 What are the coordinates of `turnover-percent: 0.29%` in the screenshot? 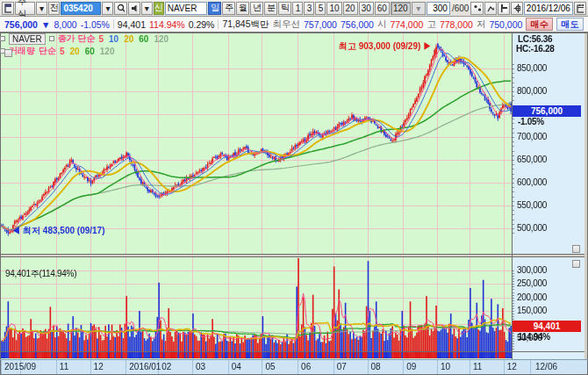 It's located at (202, 25).